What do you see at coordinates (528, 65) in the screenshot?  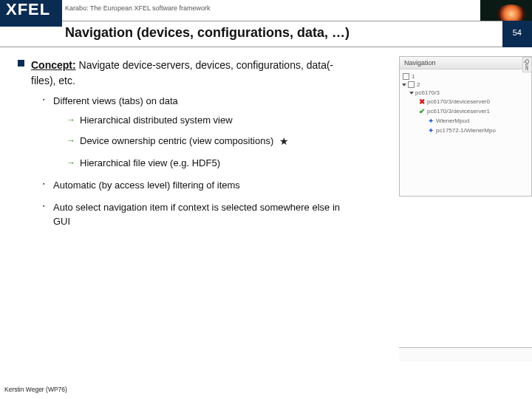 I see `nav-tab-right: Que` at bounding box center [528, 65].